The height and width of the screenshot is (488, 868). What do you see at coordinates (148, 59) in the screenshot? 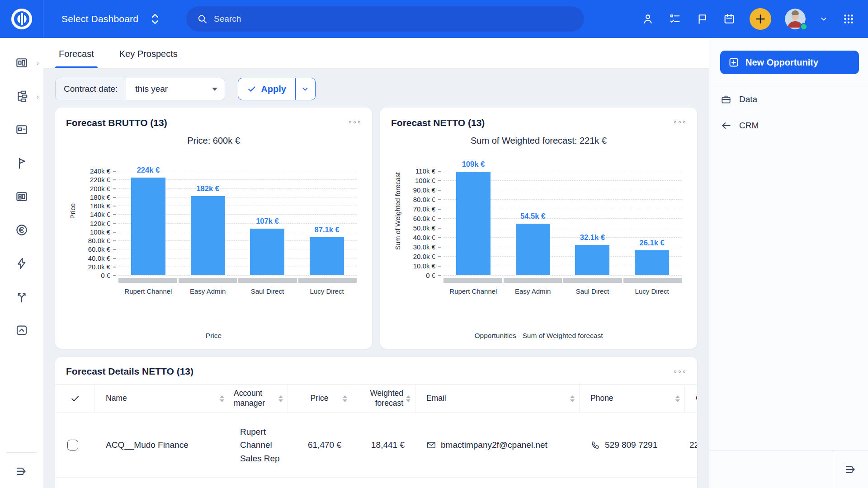
I see `tab-key-prospects: Key Prospects` at bounding box center [148, 59].